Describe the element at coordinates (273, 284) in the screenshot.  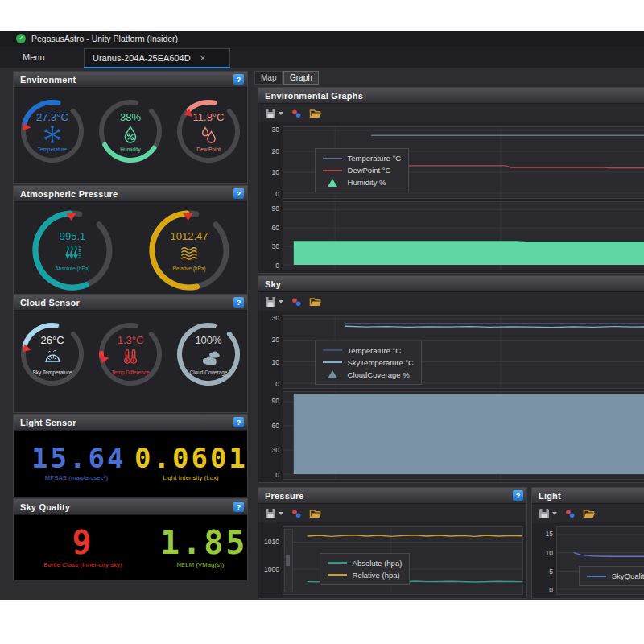
I see `panel-title: Sky` at that location.